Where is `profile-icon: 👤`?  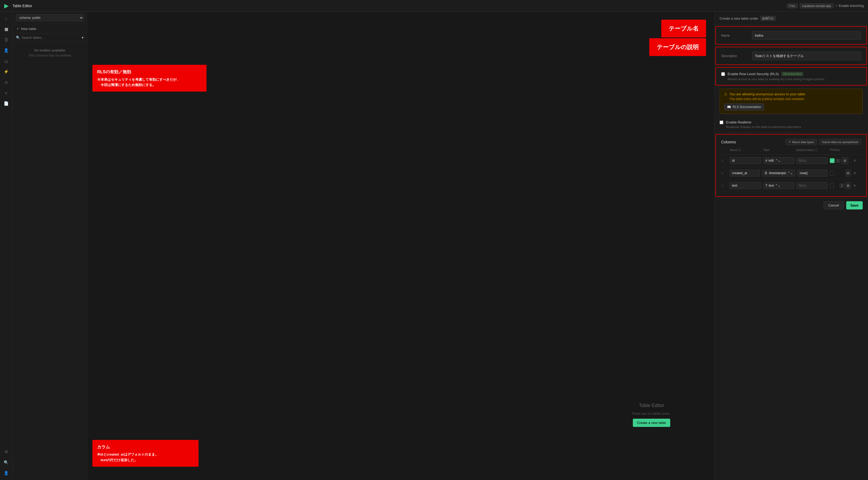
profile-icon: 👤 is located at coordinates (6, 473).